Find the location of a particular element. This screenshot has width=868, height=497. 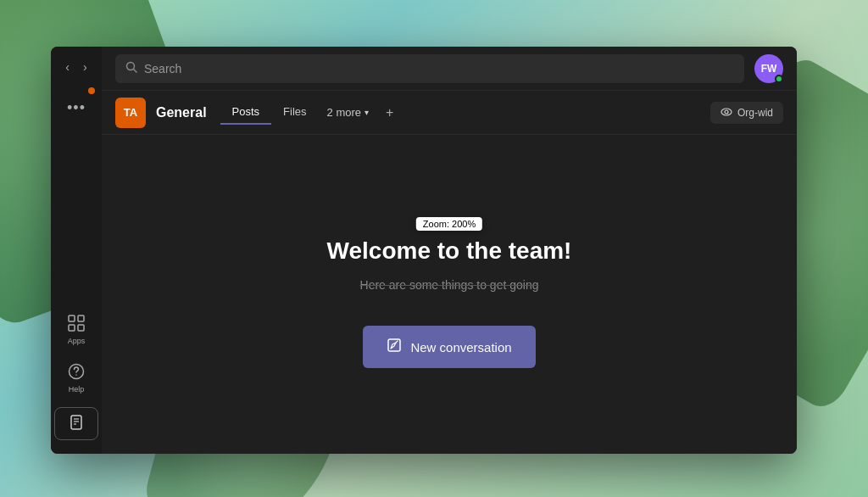

sidebar-item-device is located at coordinates (76, 424).